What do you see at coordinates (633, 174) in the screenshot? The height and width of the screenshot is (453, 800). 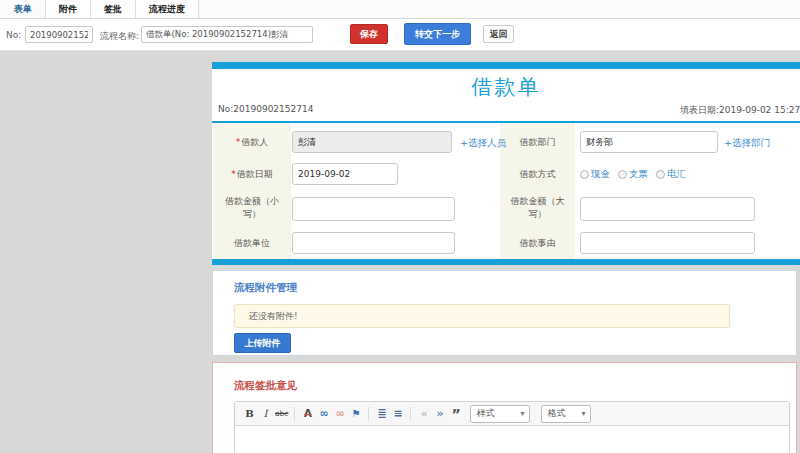 I see `loan-method-radio-group: 现金 支票 电汇` at bounding box center [633, 174].